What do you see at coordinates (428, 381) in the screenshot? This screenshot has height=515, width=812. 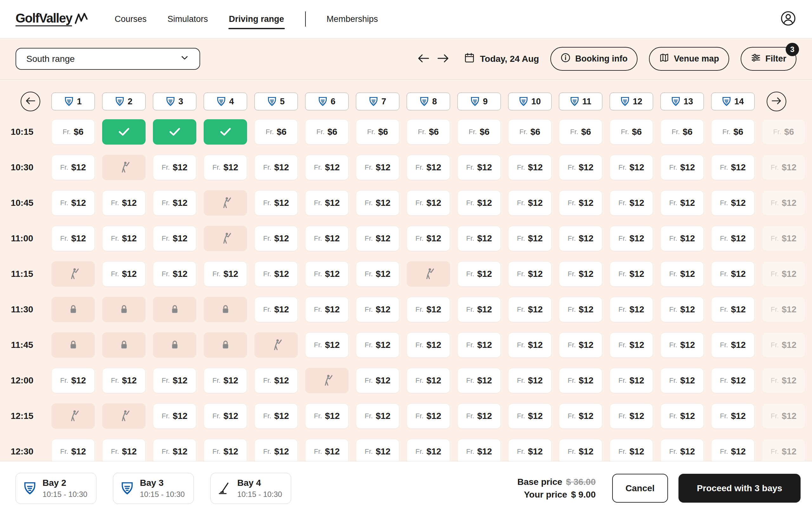 I see `slot-1200-bay-8: Fr.$12` at bounding box center [428, 381].